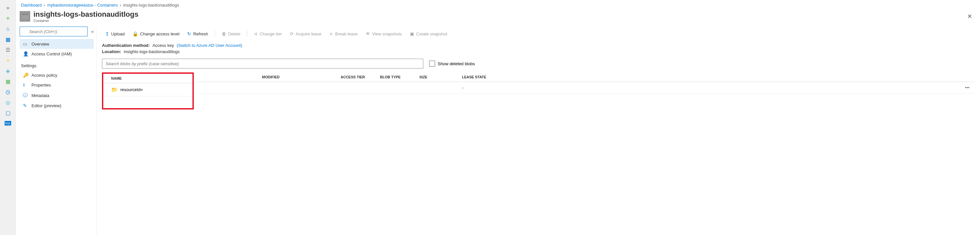 This screenshot has height=235, width=980. Describe the element at coordinates (25, 16) in the screenshot. I see `container-icon` at that location.